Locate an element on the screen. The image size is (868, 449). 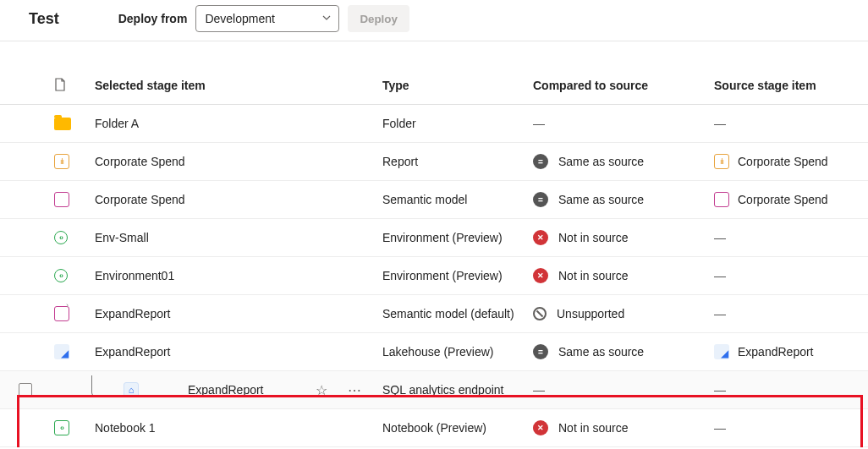
sqlep-icon is located at coordinates (131, 390).